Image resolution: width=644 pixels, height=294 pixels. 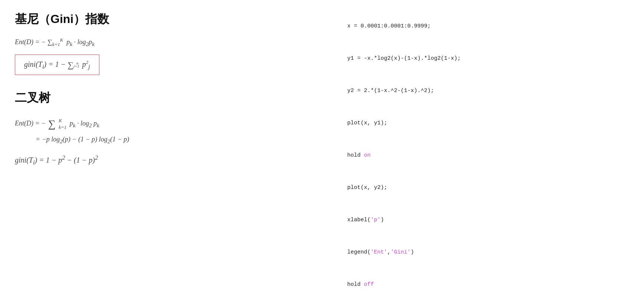 I want to click on formula-entropy-1: Ent(D) = − ∑k=1K pk · log2pk, so click(x=163, y=42).